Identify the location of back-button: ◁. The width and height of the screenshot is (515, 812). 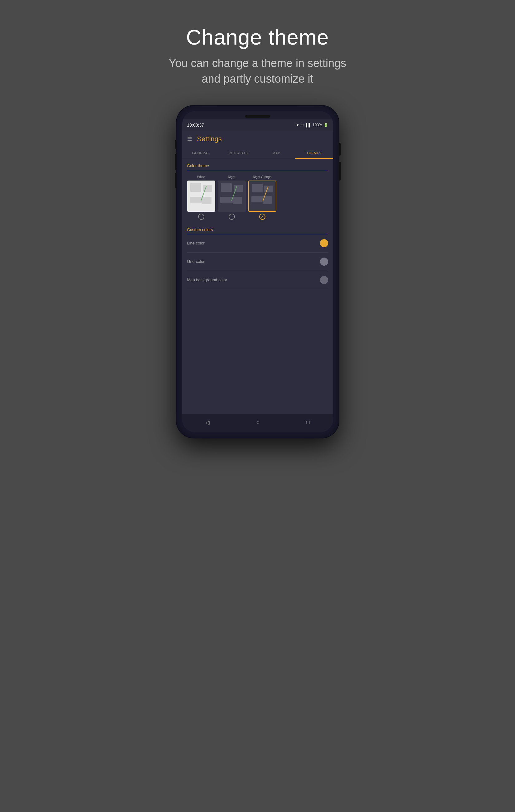
(208, 423).